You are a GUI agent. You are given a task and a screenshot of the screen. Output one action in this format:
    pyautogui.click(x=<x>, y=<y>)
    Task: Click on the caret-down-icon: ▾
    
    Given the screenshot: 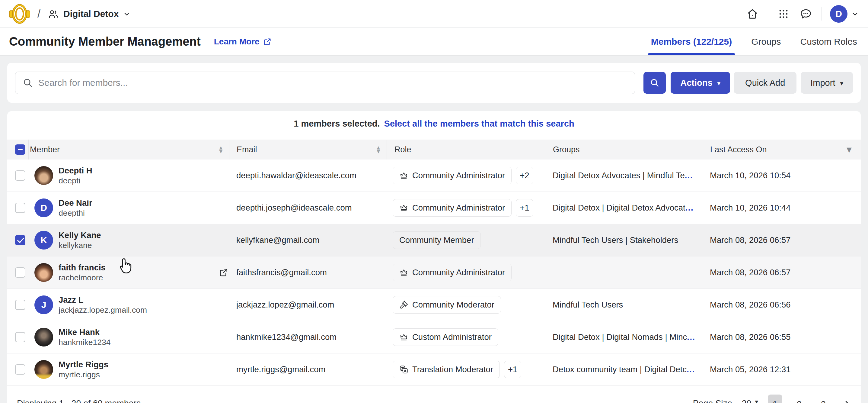 What is the action you would take?
    pyautogui.click(x=842, y=84)
    